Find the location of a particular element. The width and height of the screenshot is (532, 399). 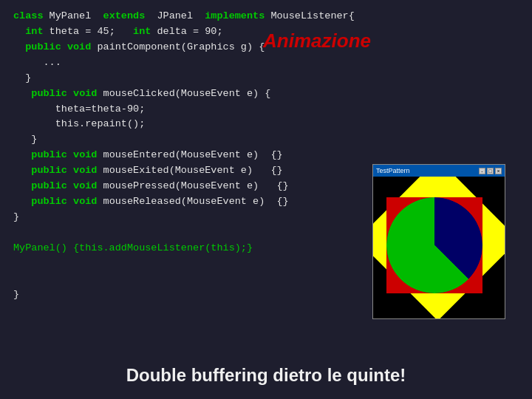

close-button: × is located at coordinates (498, 171).